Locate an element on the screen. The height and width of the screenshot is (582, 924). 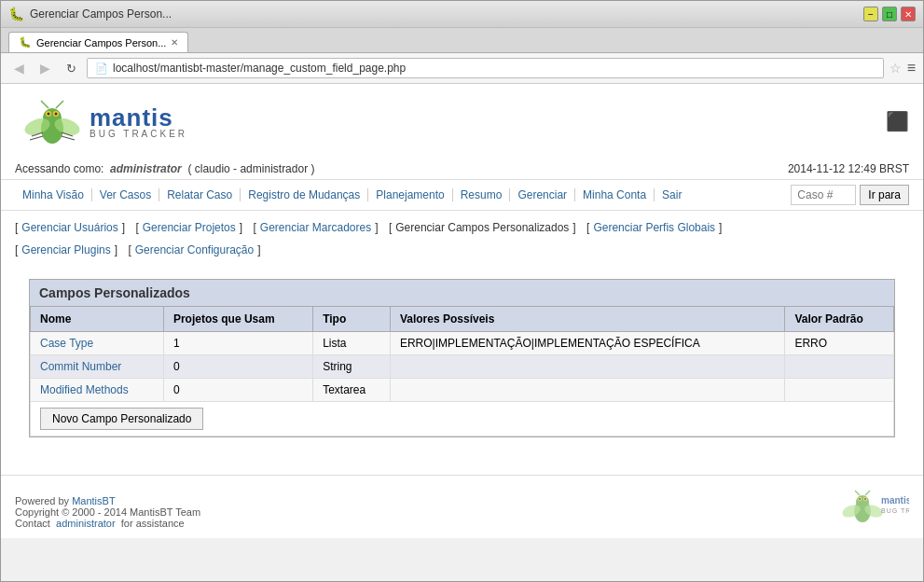
nav-resumo: Resumo is located at coordinates (482, 195).